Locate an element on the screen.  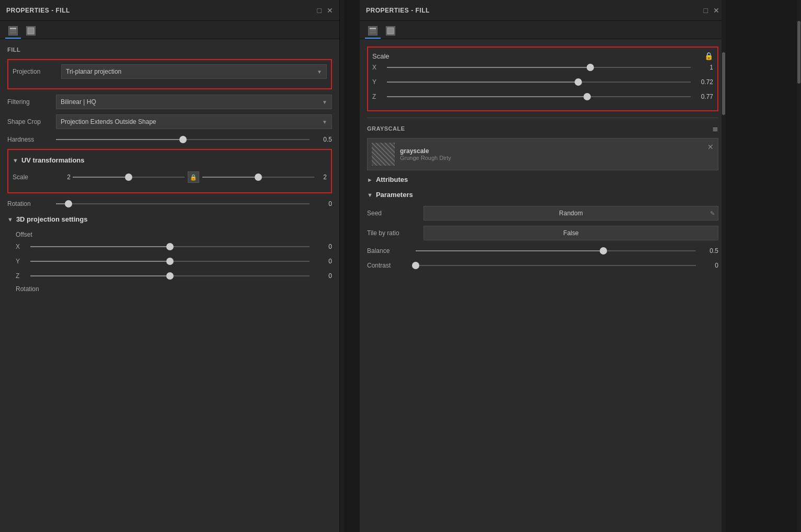
scale-z-track is located at coordinates (539, 97).